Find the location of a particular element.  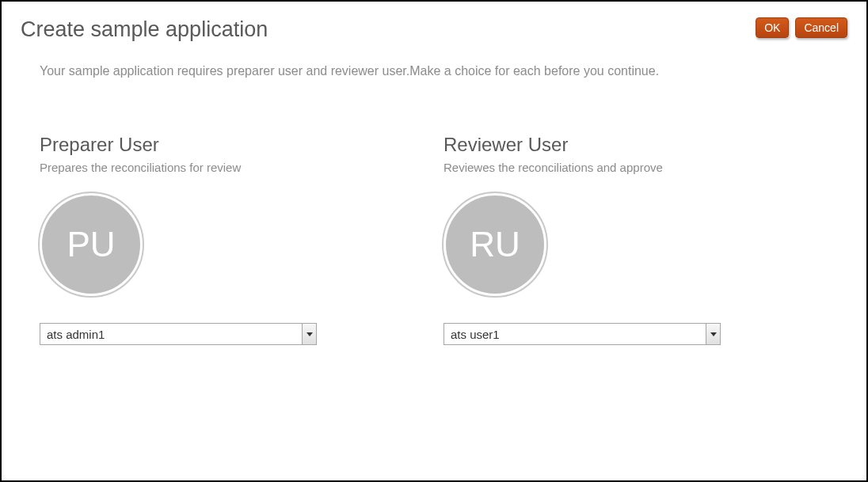

reviewer-avatar: RU is located at coordinates (495, 245).